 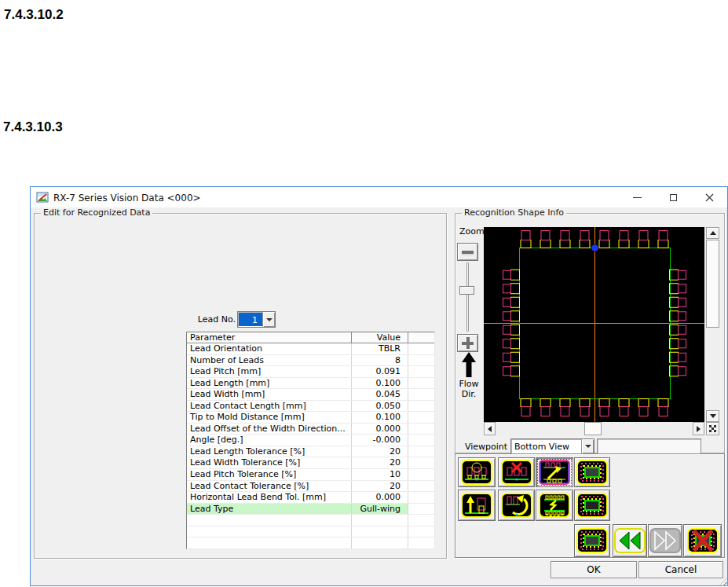 What do you see at coordinates (311, 383) in the screenshot?
I see `table-row: Lead Length [mm]0.100` at bounding box center [311, 383].